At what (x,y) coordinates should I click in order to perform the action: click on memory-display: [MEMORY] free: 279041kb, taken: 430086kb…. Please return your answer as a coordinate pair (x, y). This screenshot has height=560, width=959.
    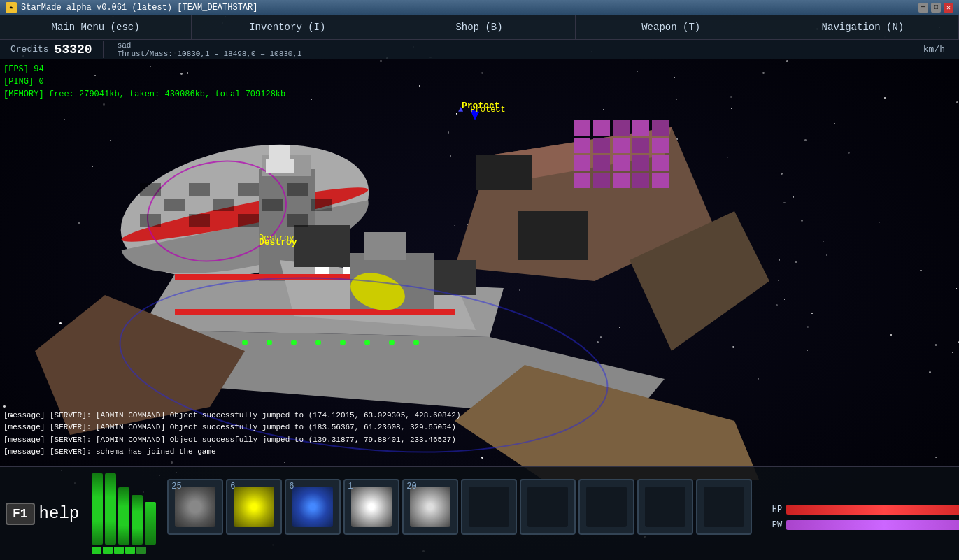
    Looking at the image, I should click on (144, 94).